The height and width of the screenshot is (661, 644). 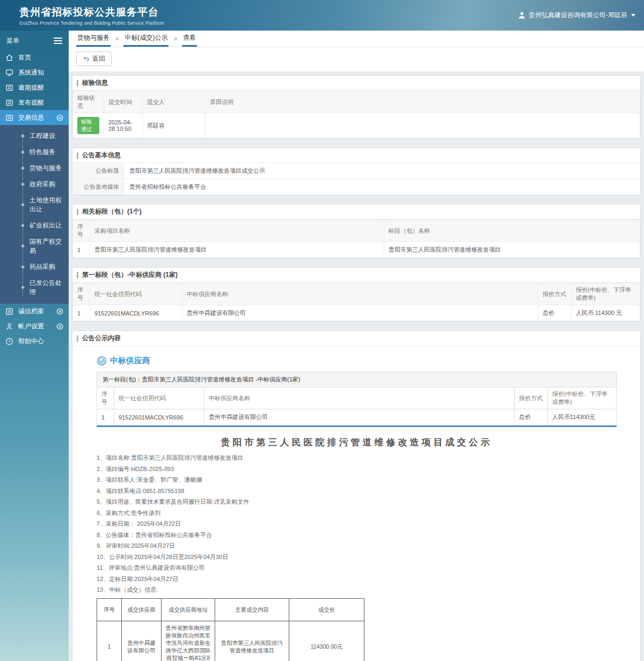 I want to click on brand: 贵州省招标投标公共服务平台 GuiZhou Province Tendering…, so click(x=92, y=16).